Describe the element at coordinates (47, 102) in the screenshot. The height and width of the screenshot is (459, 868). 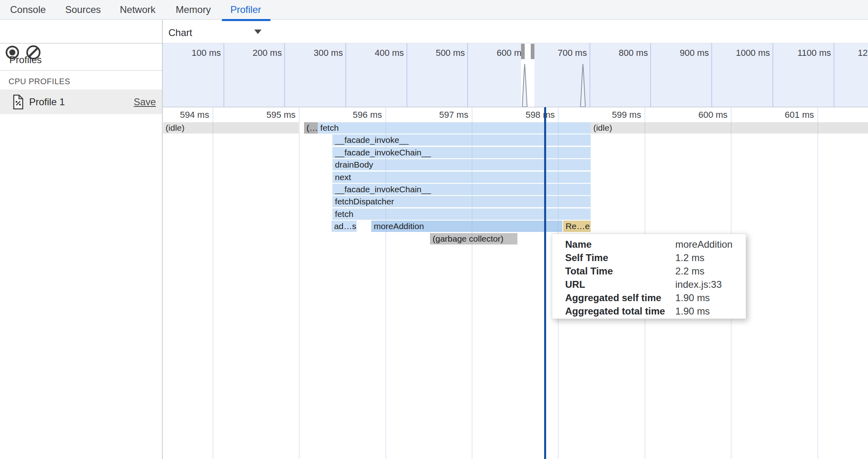
I see `profile-name: Profile 1` at that location.